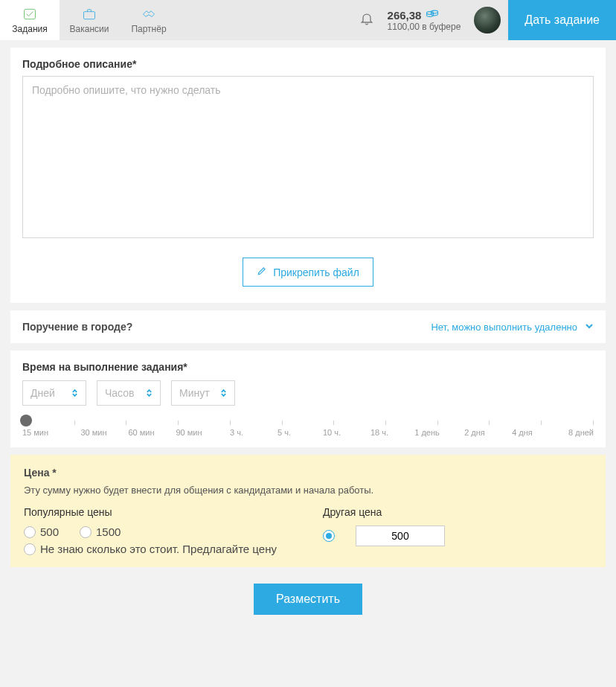  What do you see at coordinates (43, 393) in the screenshot?
I see `days-label: Дней` at bounding box center [43, 393].